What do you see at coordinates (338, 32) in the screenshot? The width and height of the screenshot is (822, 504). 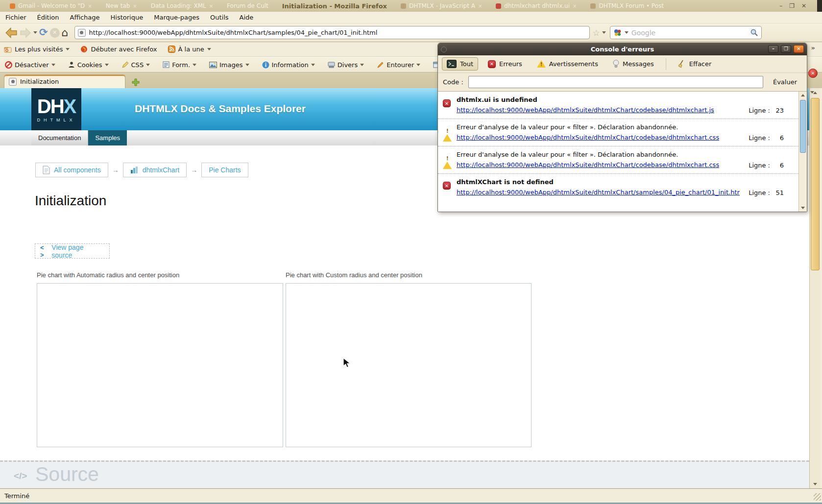 I see `url-input` at bounding box center [338, 32].